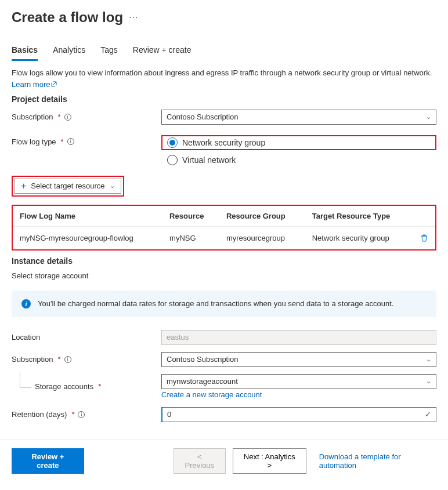  I want to click on create-storage-link: Create a new storage account, so click(211, 394).